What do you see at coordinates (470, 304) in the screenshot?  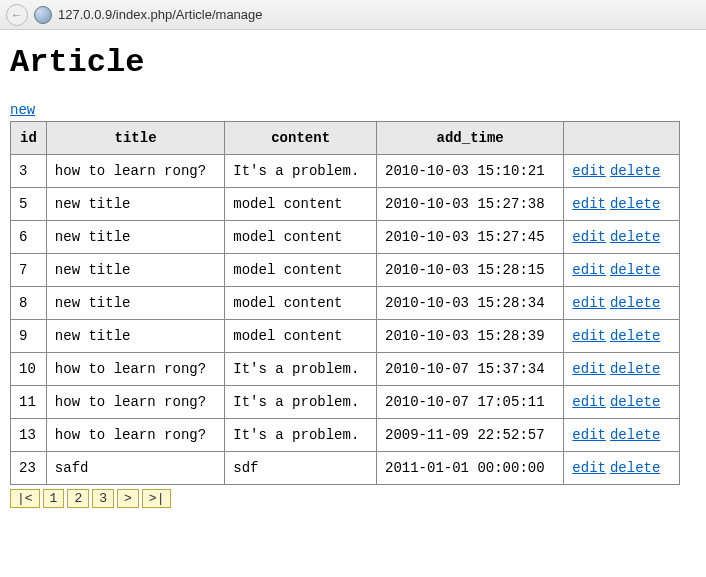 I see `cell-add-time: 2010-10-03 15:28:34` at bounding box center [470, 304].